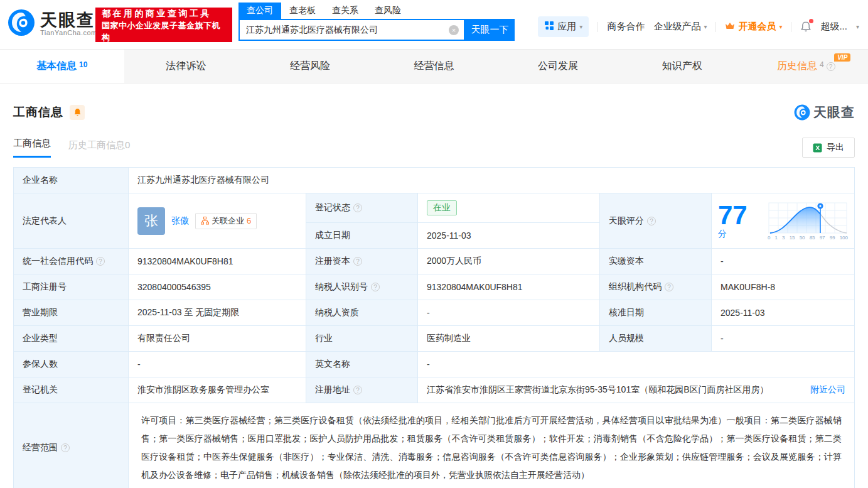 Image resolution: width=868 pixels, height=488 pixels. Describe the element at coordinates (626, 26) in the screenshot. I see `nav-cooperation: 商务合作` at that location.